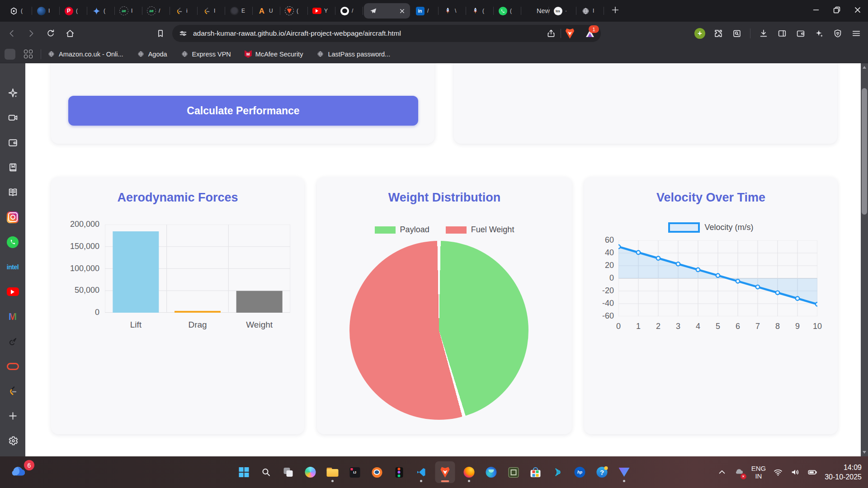 The image size is (868, 488). Describe the element at coordinates (615, 11) in the screenshot. I see `new-tab-button` at that location.